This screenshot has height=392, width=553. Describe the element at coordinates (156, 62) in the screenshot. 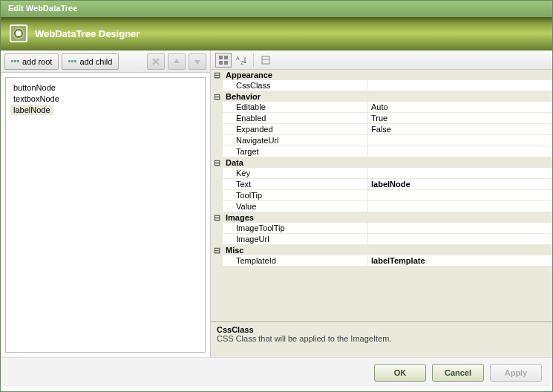

I see `delete-icon` at that location.